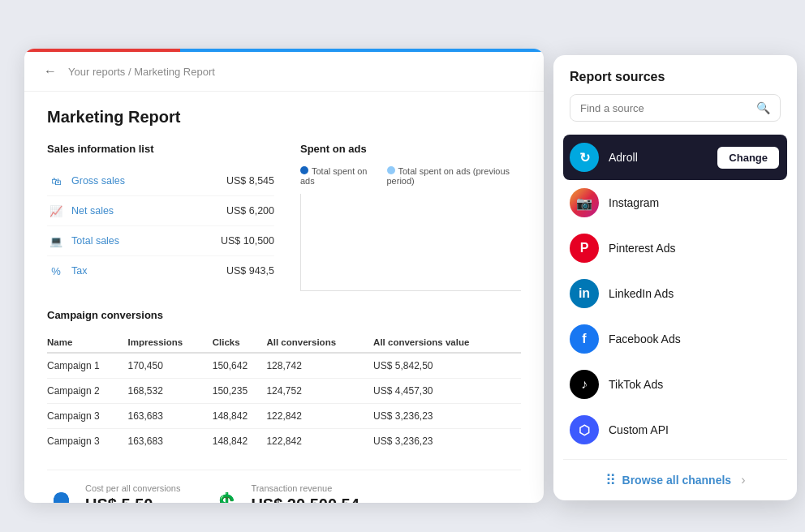 The height and width of the screenshot is (532, 805). I want to click on source-item-facebook: fFacebook Ads, so click(675, 339).